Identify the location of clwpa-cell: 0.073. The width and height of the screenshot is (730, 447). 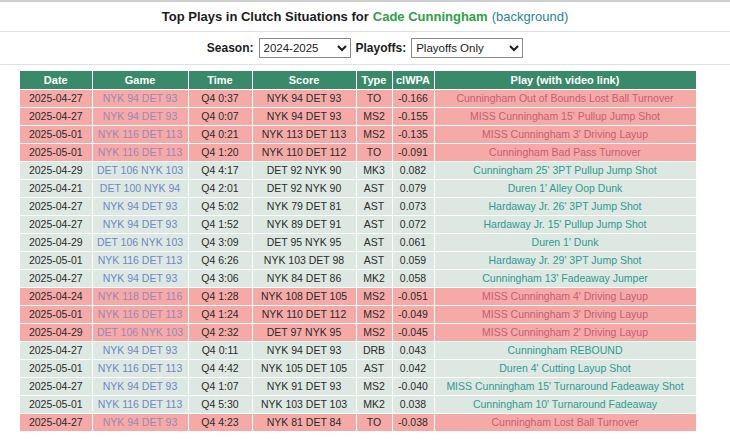
(413, 206).